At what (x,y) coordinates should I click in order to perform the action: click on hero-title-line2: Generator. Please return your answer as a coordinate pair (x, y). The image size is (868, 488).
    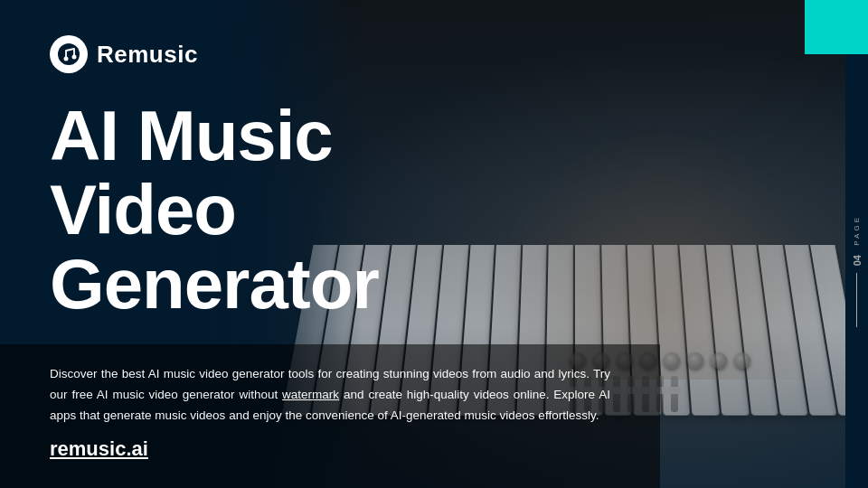
    Looking at the image, I should click on (214, 284).